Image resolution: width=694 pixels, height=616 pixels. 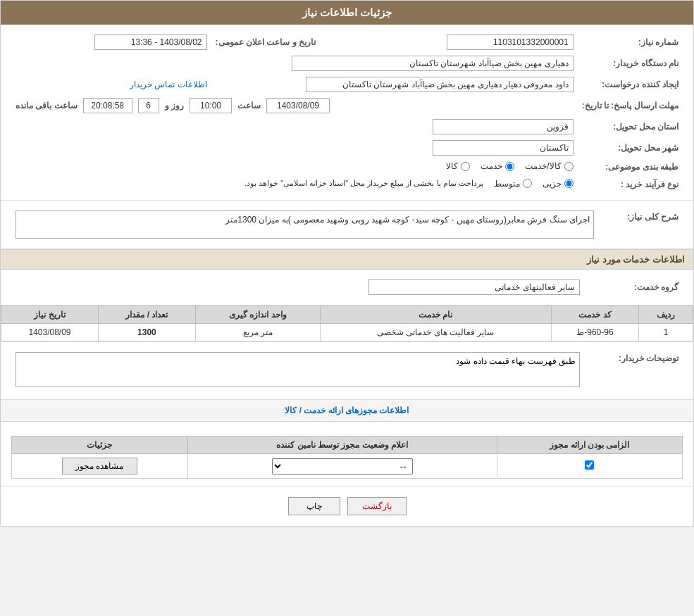 What do you see at coordinates (633, 370) in the screenshot?
I see `buyer-notes-label: توضیحات خریدار:` at bounding box center [633, 370].